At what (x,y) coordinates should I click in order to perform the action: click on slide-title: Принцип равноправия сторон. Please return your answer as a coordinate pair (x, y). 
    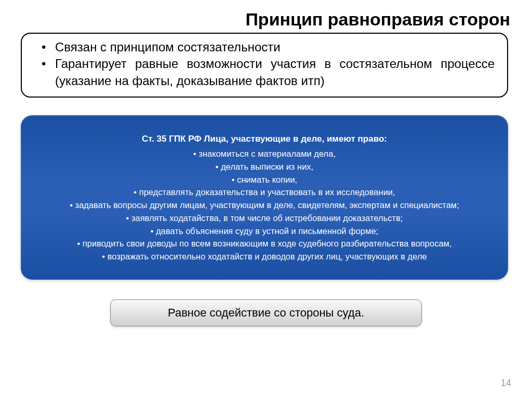
    Looking at the image, I should click on (264, 20).